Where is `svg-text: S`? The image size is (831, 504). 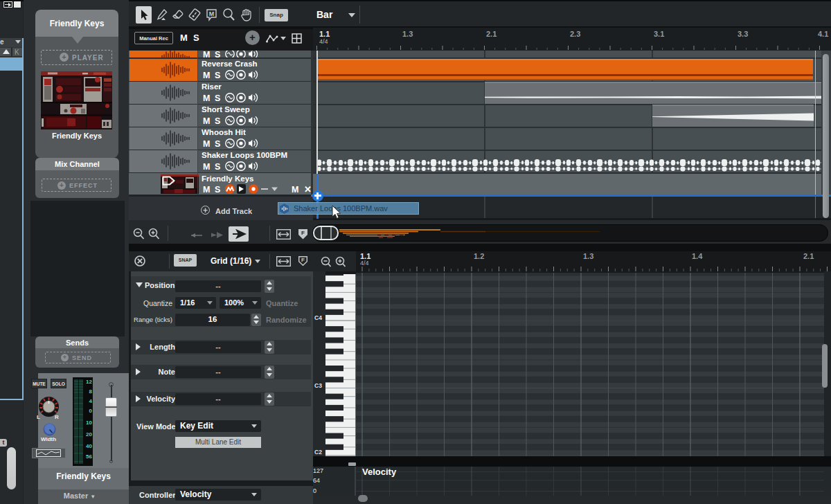 svg-text: S is located at coordinates (217, 190).